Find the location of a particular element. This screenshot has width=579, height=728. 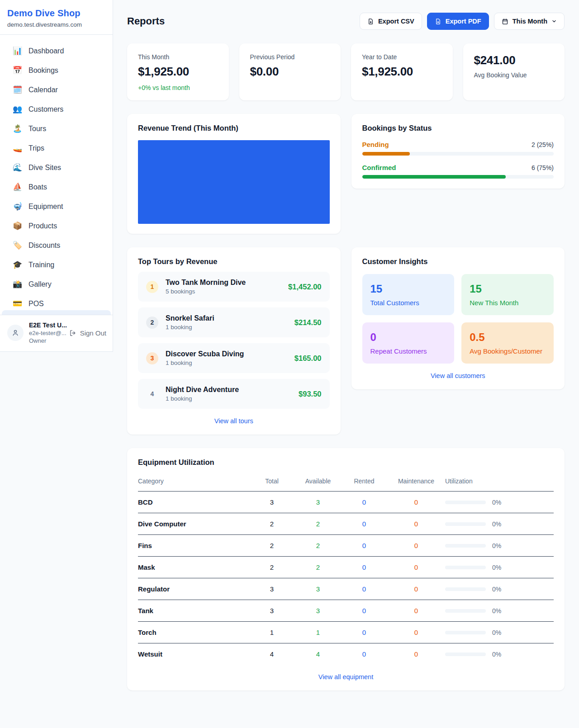

insight-tile: 0 Repeat Customers is located at coordinates (408, 343).